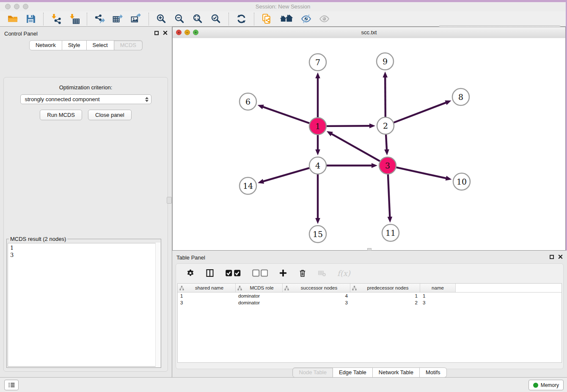 Image resolution: width=567 pixels, height=392 pixels. I want to click on node-9: 9, so click(385, 61).